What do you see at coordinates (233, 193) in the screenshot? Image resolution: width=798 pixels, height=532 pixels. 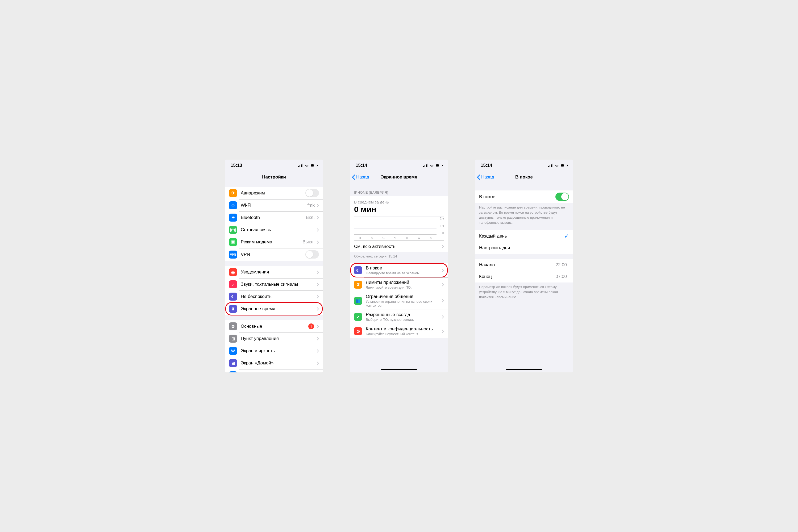 I see `airplane-icon: ✈` at bounding box center [233, 193].